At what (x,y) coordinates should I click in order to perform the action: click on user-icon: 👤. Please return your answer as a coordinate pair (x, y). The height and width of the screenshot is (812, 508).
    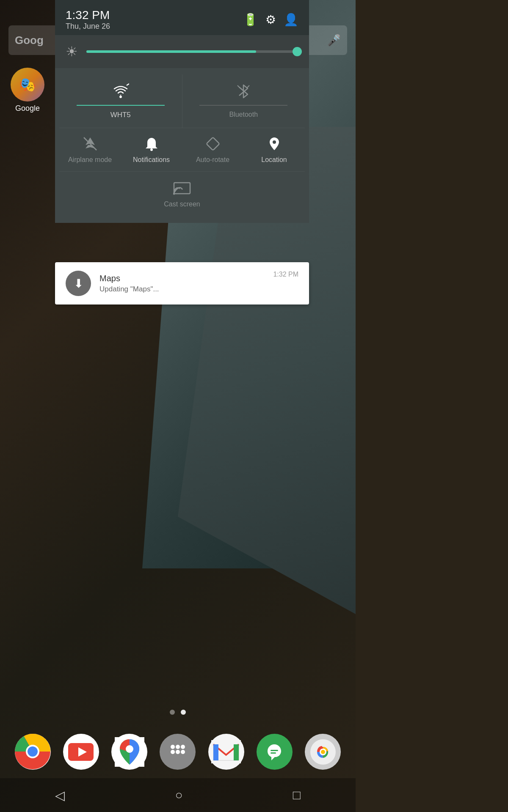
    Looking at the image, I should click on (291, 19).